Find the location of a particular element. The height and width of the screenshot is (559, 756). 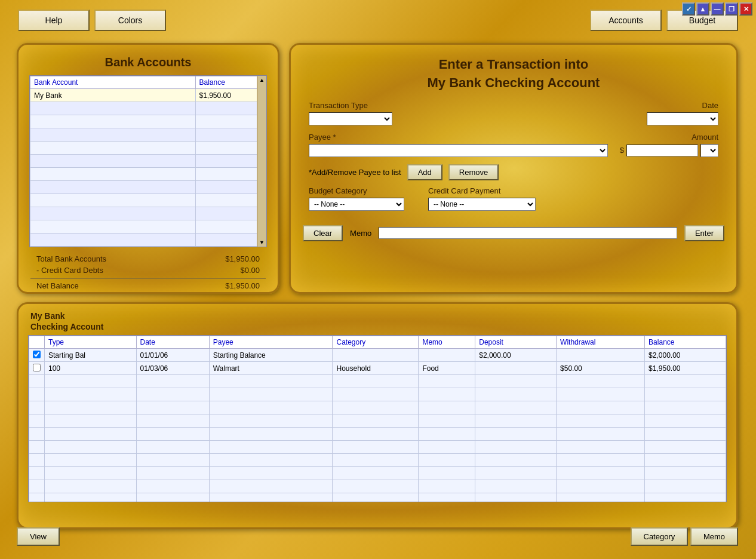

amount-currency-select is located at coordinates (709, 150).